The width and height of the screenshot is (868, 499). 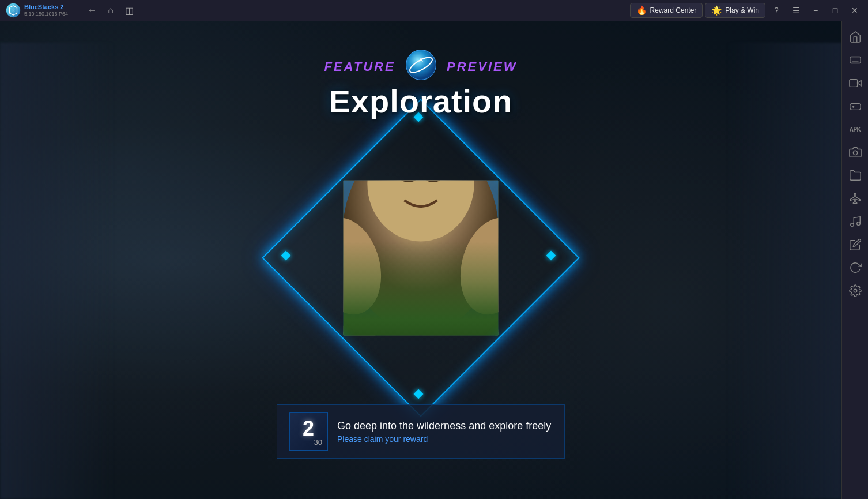 I want to click on left-blur, so click(x=58, y=271).